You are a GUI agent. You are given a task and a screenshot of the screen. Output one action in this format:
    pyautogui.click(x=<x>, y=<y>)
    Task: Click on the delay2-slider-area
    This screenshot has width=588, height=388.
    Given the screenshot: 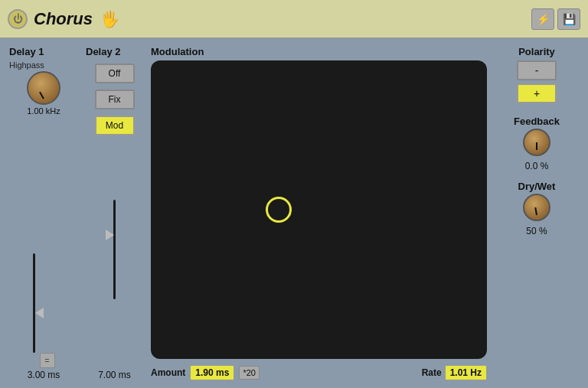 What is the action you would take?
    pyautogui.click(x=115, y=253)
    